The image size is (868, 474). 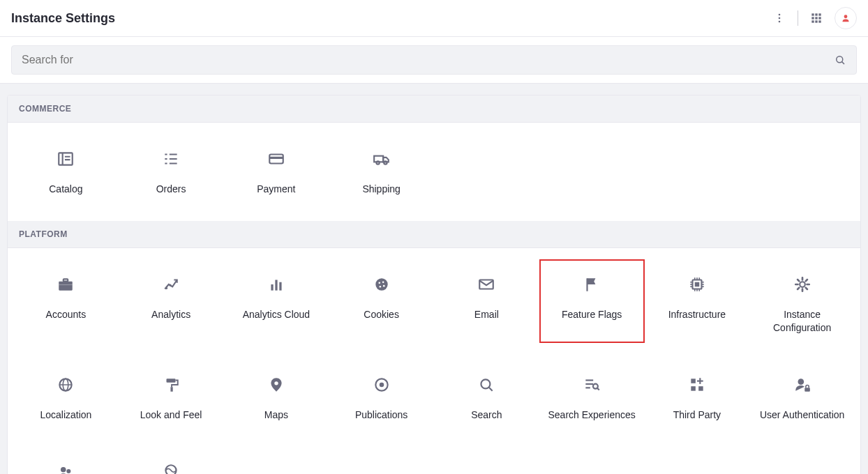 What do you see at coordinates (697, 284) in the screenshot?
I see `chip-icon` at bounding box center [697, 284].